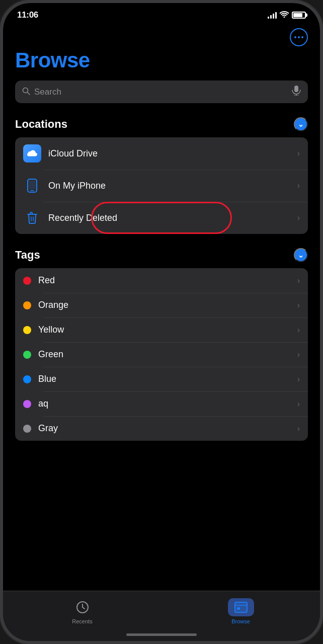  Describe the element at coordinates (161, 92) in the screenshot. I see `search-placeholder: Search` at that location.